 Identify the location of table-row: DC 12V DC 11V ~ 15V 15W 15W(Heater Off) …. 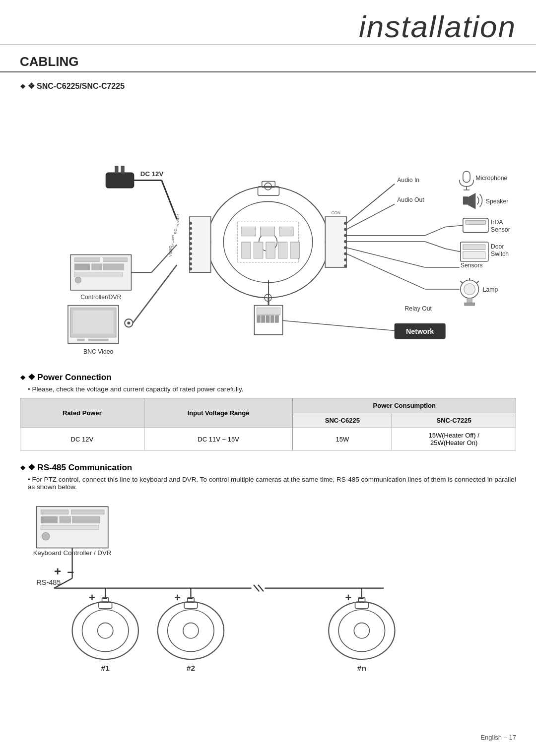
(268, 440).